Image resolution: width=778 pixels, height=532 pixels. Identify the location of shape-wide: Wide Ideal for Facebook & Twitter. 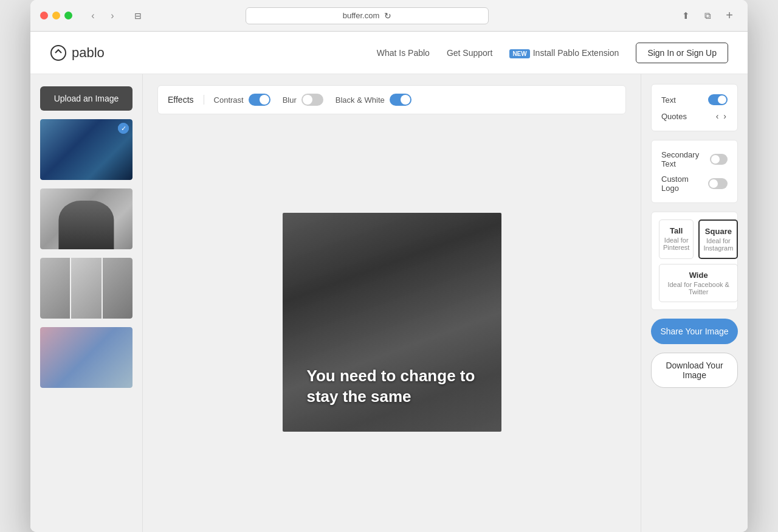
(698, 283).